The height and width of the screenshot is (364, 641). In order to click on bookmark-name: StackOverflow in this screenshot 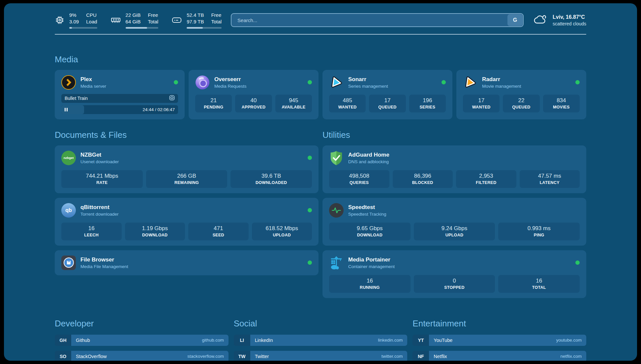, I will do `click(91, 356)`.